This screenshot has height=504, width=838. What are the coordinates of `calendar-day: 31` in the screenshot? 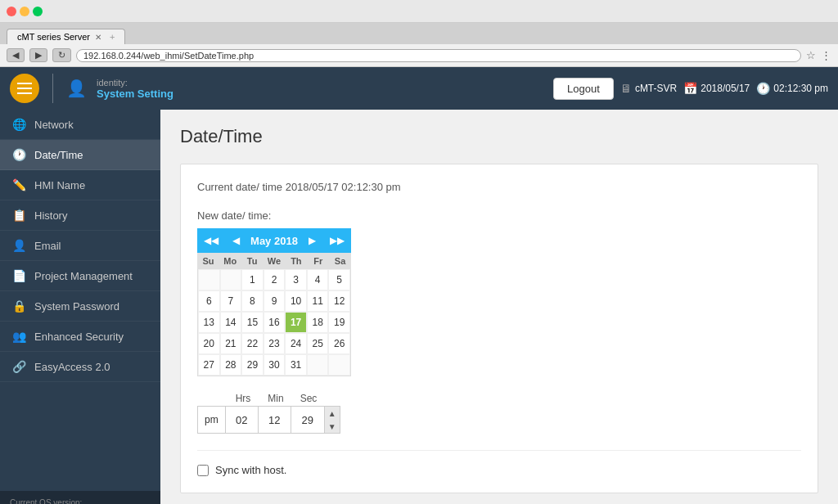 It's located at (296, 365).